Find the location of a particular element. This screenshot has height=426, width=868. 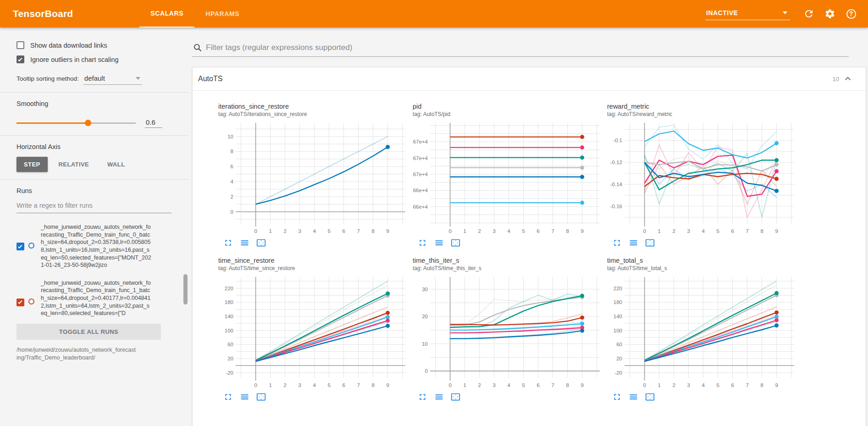

chart-plot: 10864200123456789 is located at coordinates (313, 179).